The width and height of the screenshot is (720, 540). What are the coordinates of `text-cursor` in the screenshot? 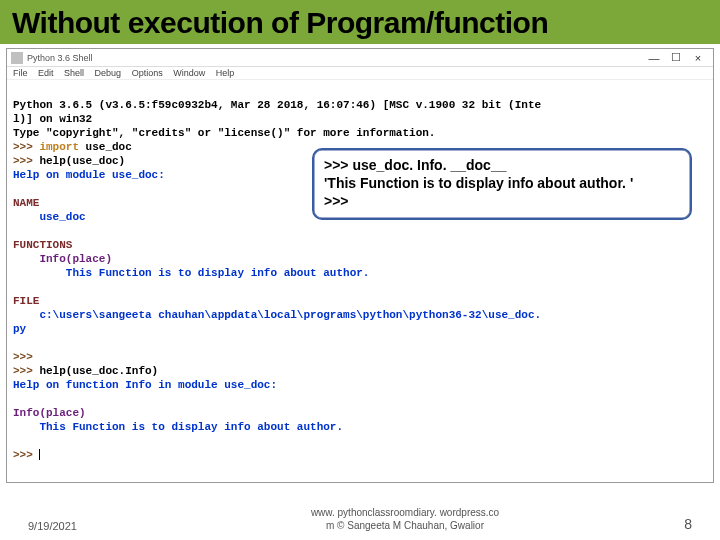 It's located at (40, 454).